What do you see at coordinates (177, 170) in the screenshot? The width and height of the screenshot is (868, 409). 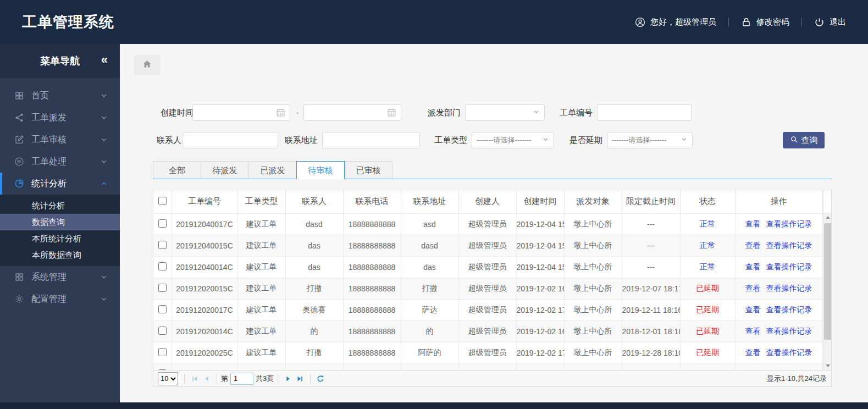 I see `tab-all: 全部` at bounding box center [177, 170].